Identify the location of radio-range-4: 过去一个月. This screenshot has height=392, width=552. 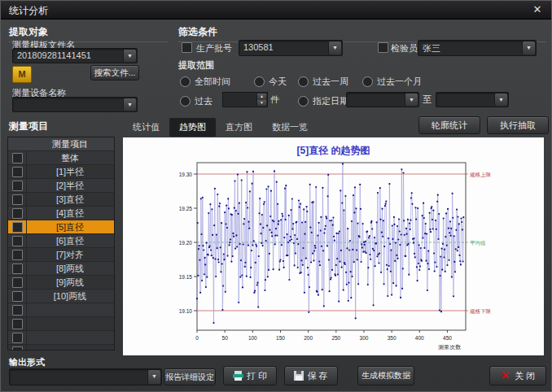
(392, 80).